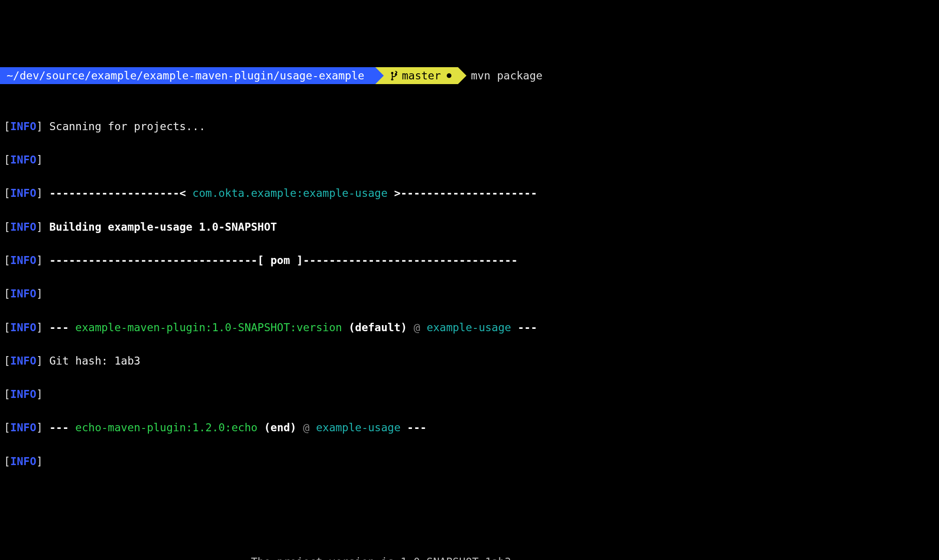 The width and height of the screenshot is (939, 560). What do you see at coordinates (470, 557) in the screenshot?
I see `echo-output: The project version is 1.0-SNAPSHOT-1ab3` at bounding box center [470, 557].